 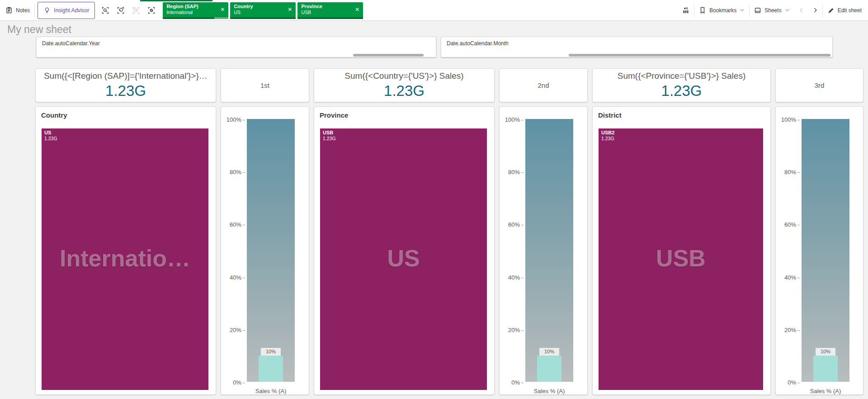 I want to click on insight-advisor-label: Insight Advisor, so click(x=71, y=10).